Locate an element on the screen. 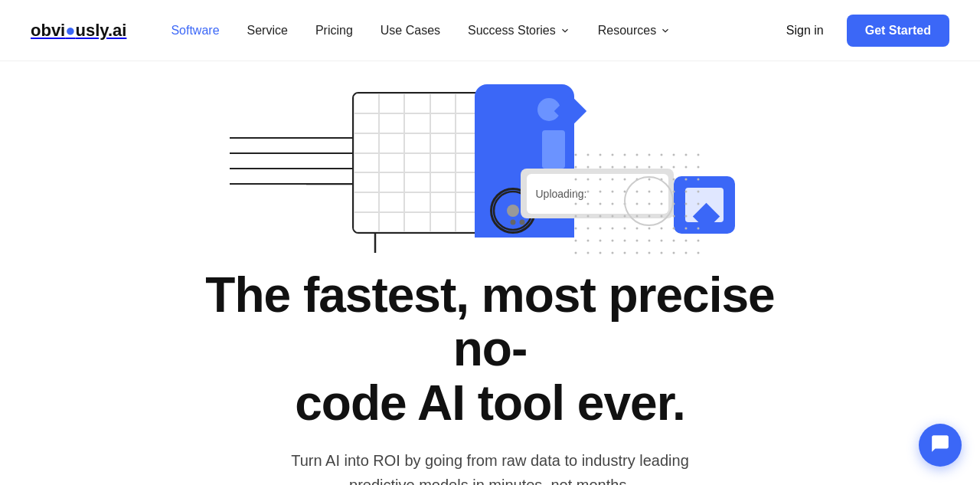 The height and width of the screenshot is (485, 980). sign-in-button: Sign in is located at coordinates (805, 31).